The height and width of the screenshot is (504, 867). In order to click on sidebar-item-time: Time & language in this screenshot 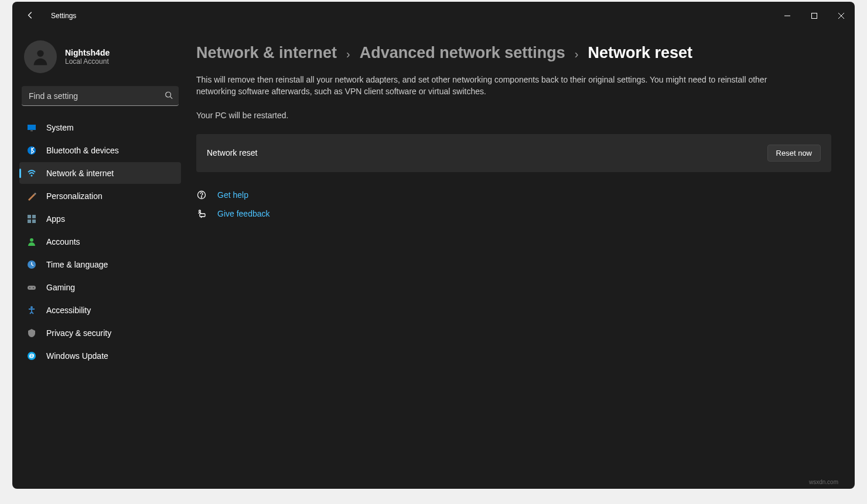, I will do `click(100, 265)`.